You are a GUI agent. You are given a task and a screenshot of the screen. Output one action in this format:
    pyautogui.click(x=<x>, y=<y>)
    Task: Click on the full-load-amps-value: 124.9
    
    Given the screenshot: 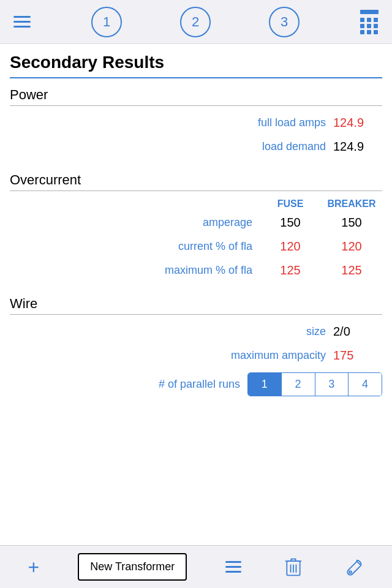 What is the action you would take?
    pyautogui.click(x=358, y=123)
    